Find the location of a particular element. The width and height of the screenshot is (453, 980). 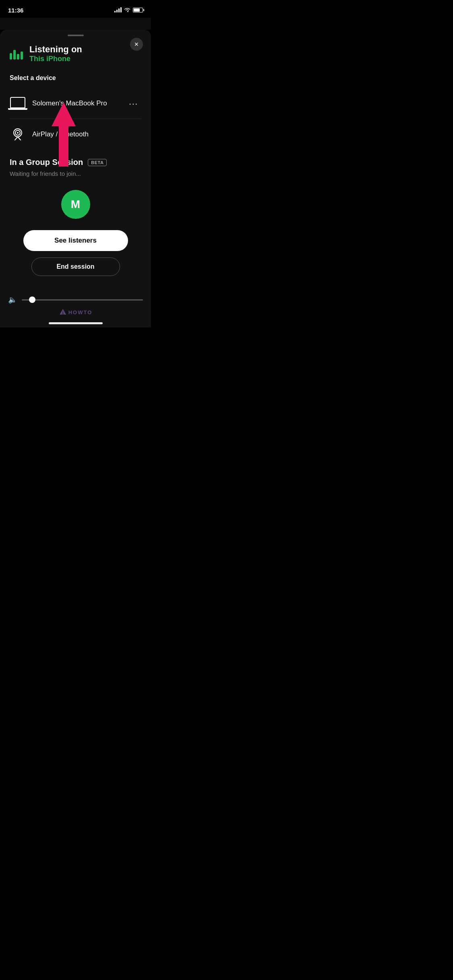

battery-icon is located at coordinates (138, 10).